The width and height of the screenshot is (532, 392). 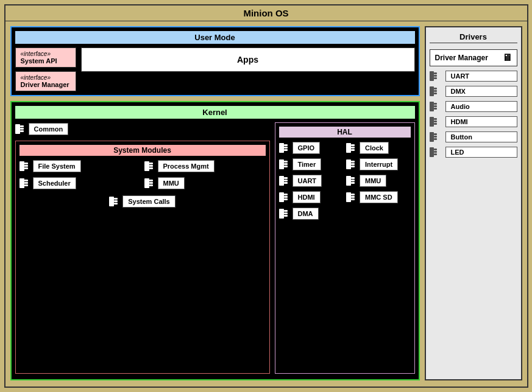 What do you see at coordinates (186, 166) in the screenshot?
I see `process-mgmt-label: Process Mgmt` at bounding box center [186, 166].